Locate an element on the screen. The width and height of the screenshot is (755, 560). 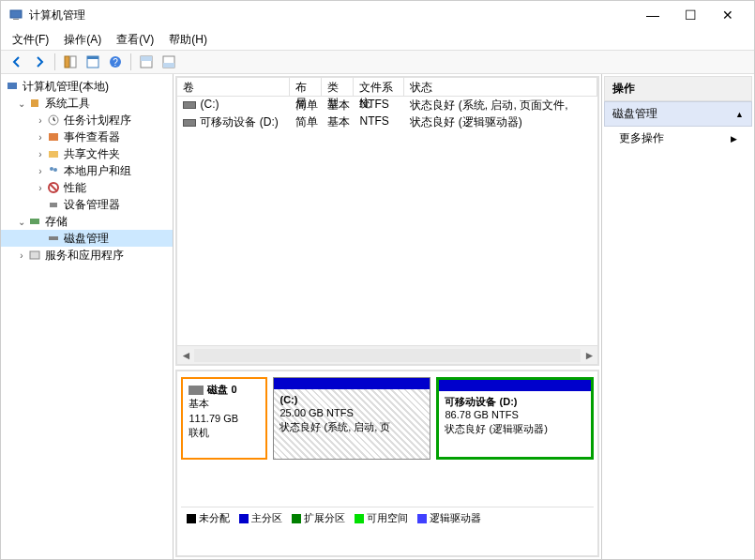
help-button: ? is located at coordinates (115, 62).